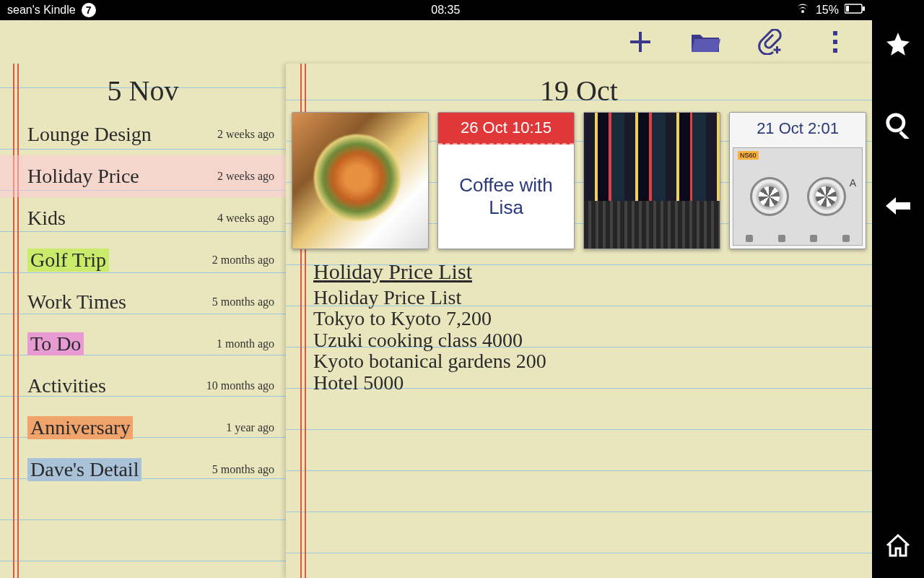  I want to click on toolbar, so click(436, 42).